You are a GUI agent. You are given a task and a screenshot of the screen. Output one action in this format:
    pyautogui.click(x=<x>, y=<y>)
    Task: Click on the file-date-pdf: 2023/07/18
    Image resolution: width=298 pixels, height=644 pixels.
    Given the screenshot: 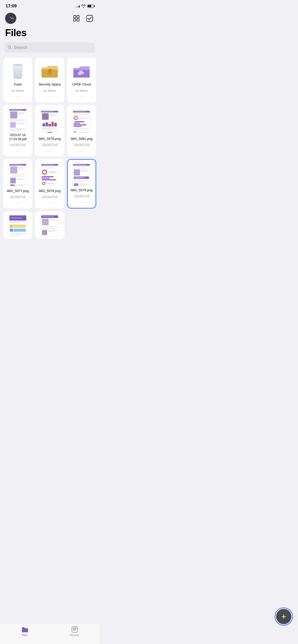 What is the action you would take?
    pyautogui.click(x=18, y=145)
    